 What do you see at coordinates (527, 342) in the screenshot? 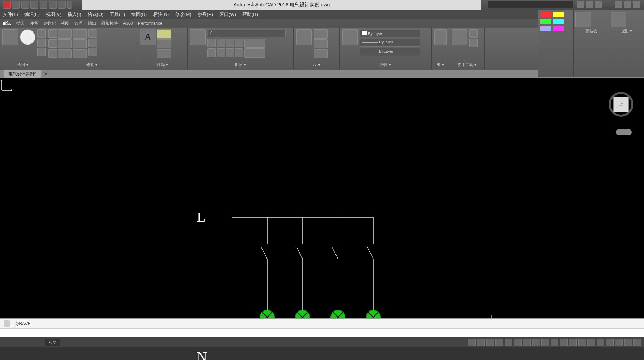
I see `lwt-icon` at bounding box center [527, 342].